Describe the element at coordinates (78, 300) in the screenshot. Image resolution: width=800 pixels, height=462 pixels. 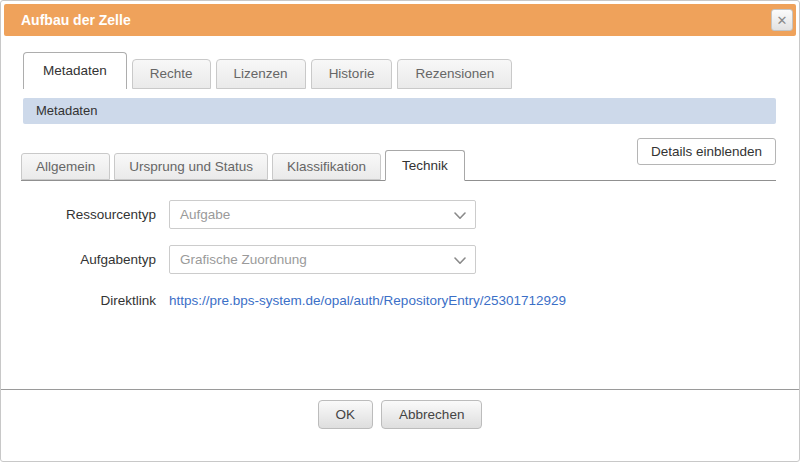
I see `direktlink-label: Direktlink` at that location.